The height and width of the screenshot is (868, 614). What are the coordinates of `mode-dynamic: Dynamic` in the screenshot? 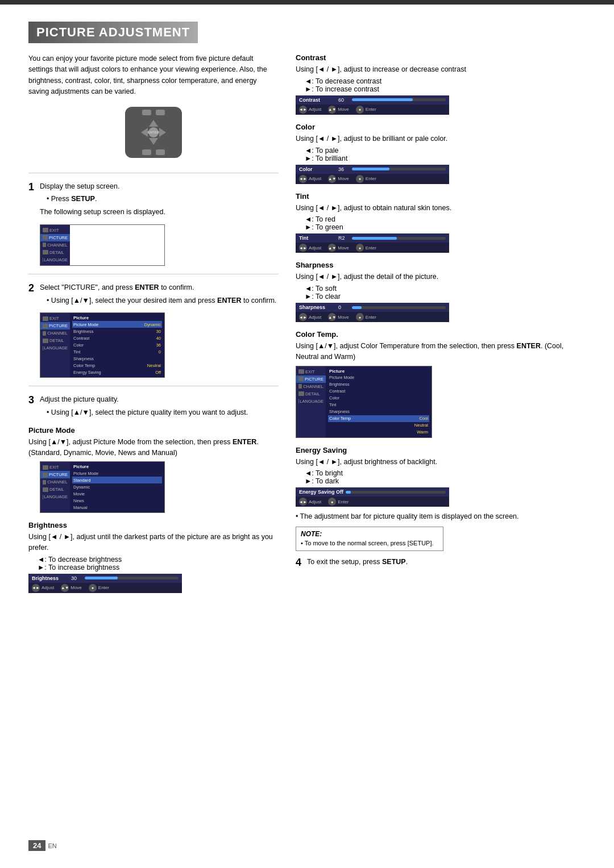 It's located at (117, 487).